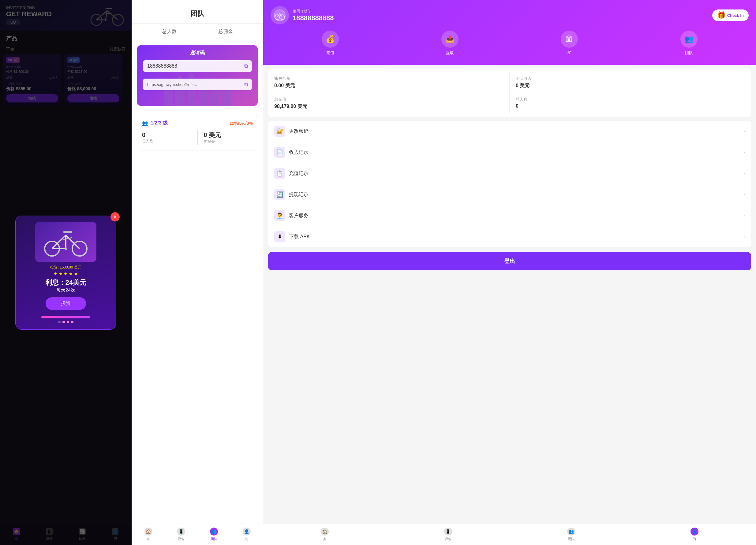 The image size is (756, 545). What do you see at coordinates (66, 303) in the screenshot?
I see `modal-invest-button: 投资` at bounding box center [66, 303].